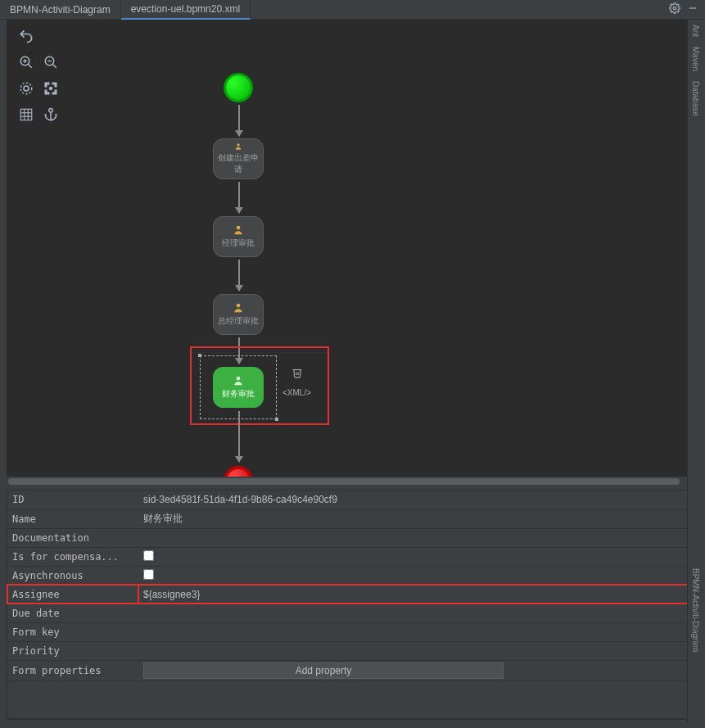 The width and height of the screenshot is (705, 728). I want to click on xml-action: <XML/>, so click(296, 393).